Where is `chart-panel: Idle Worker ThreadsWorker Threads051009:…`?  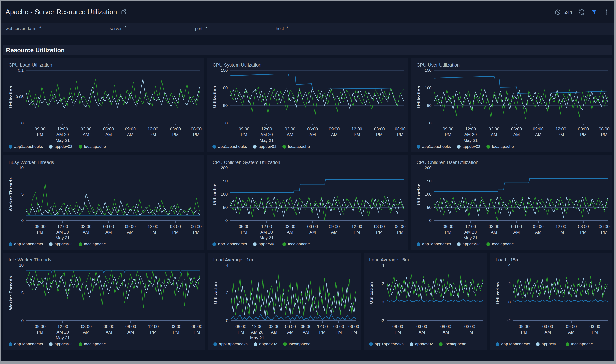
chart-panel: Idle Worker ThreadsWorker Threads051009:… is located at coordinates (104, 301).